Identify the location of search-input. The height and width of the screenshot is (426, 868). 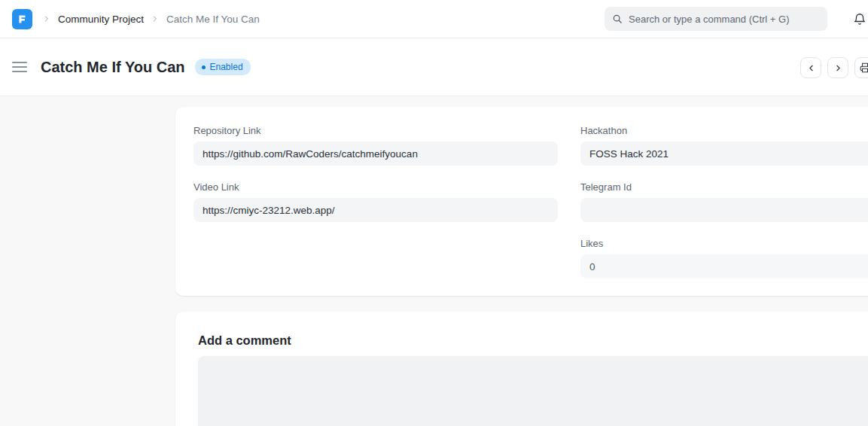
(724, 20).